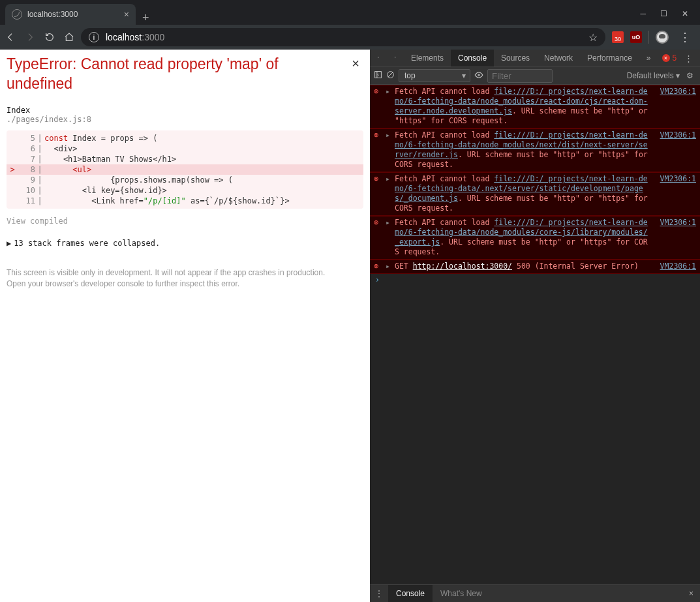 The height and width of the screenshot is (602, 700). What do you see at coordinates (127, 14) in the screenshot?
I see `tab-close-icon: ×` at bounding box center [127, 14].